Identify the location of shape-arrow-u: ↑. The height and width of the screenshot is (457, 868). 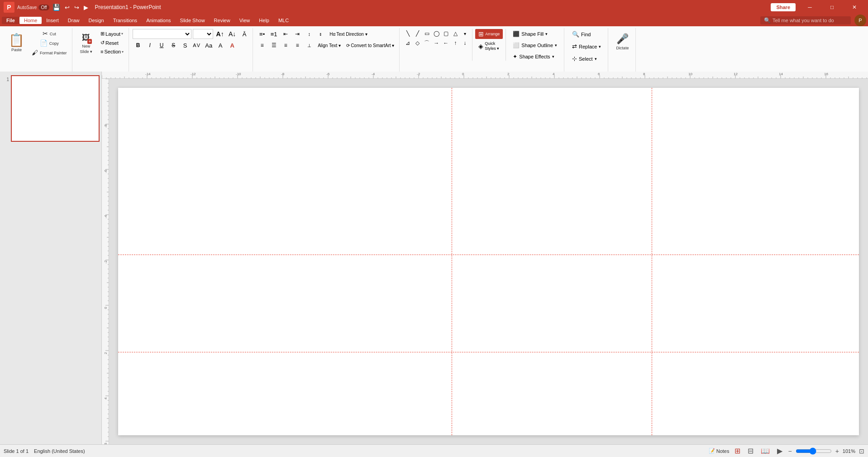
(455, 43).